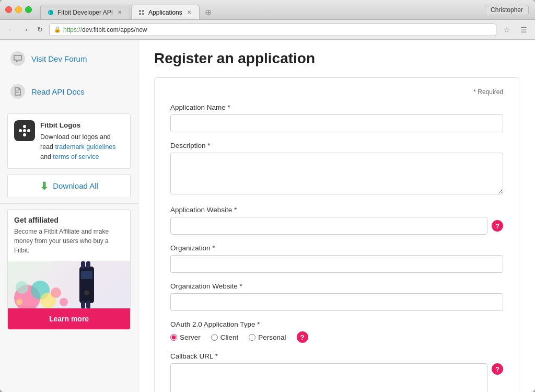 Image resolution: width=535 pixels, height=392 pixels. What do you see at coordinates (85, 13) in the screenshot?
I see `tab-fitbit-dev-label: Fitbit Developer API` at bounding box center [85, 13].